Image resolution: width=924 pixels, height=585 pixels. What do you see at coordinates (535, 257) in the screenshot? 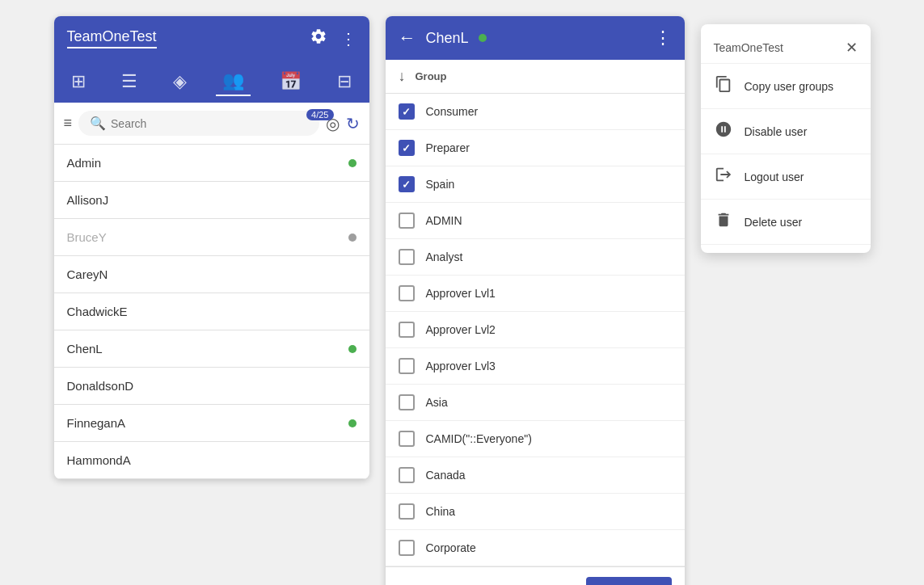
I see `group-list-item: Analyst` at bounding box center [535, 257].